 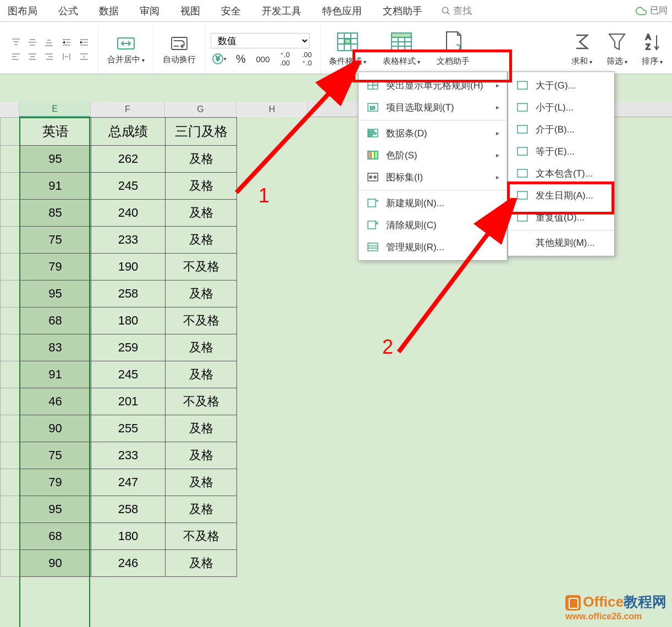 What do you see at coordinates (56, 132) in the screenshot?
I see `header-english: 英语` at bounding box center [56, 132].